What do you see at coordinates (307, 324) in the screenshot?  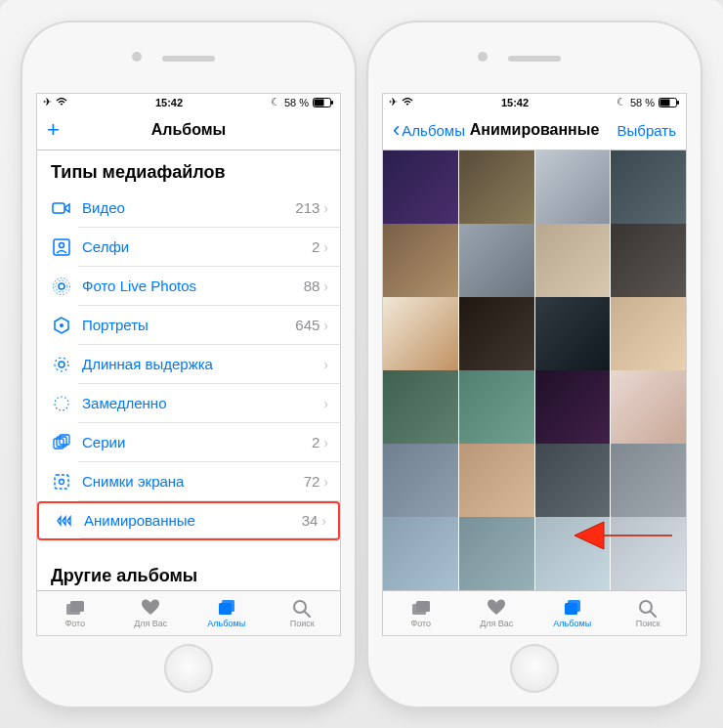 I see `row-count: 645` at bounding box center [307, 324].